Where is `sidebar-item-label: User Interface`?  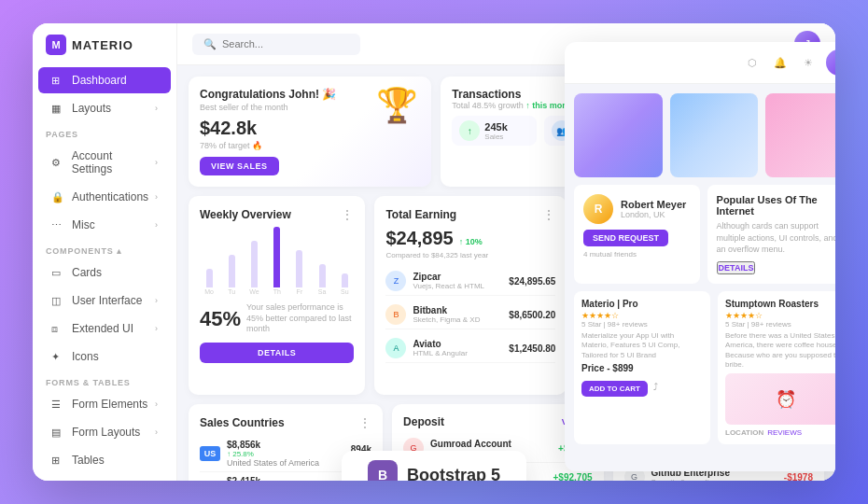
sidebar-item-label: User Interface is located at coordinates (106, 301).